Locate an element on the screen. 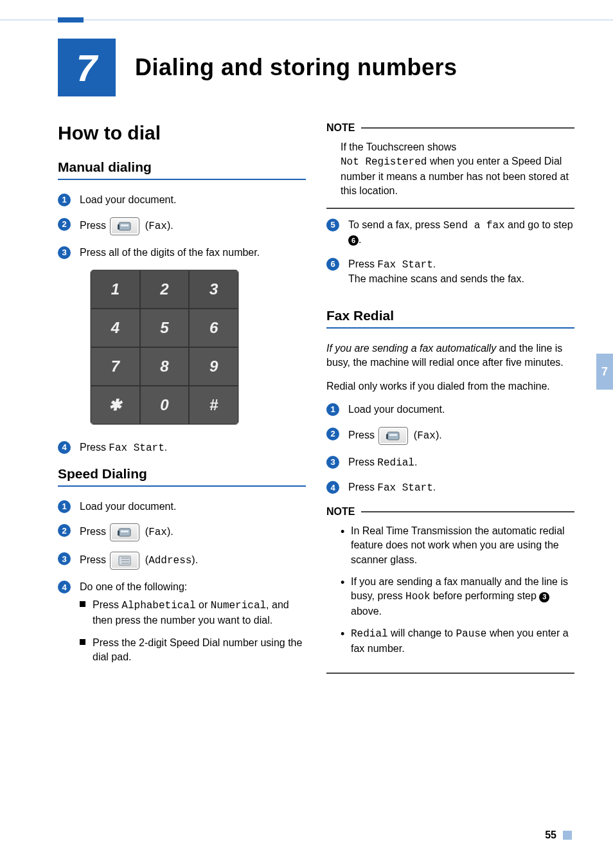  step-badge: 5 is located at coordinates (333, 225).